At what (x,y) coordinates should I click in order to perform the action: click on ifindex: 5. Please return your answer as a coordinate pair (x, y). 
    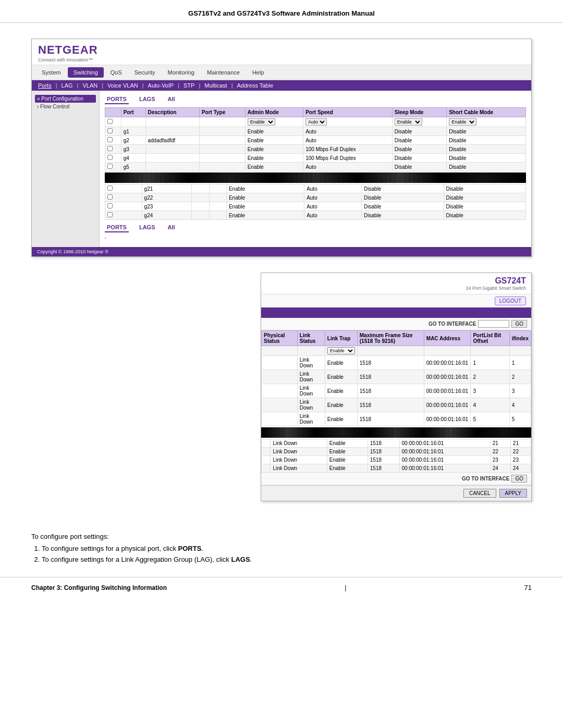
    Looking at the image, I should click on (520, 419).